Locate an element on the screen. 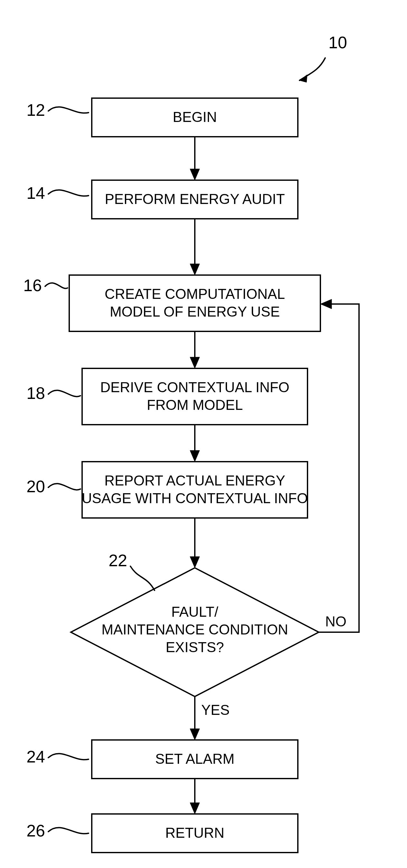  figure-ref: 10 is located at coordinates (338, 42).